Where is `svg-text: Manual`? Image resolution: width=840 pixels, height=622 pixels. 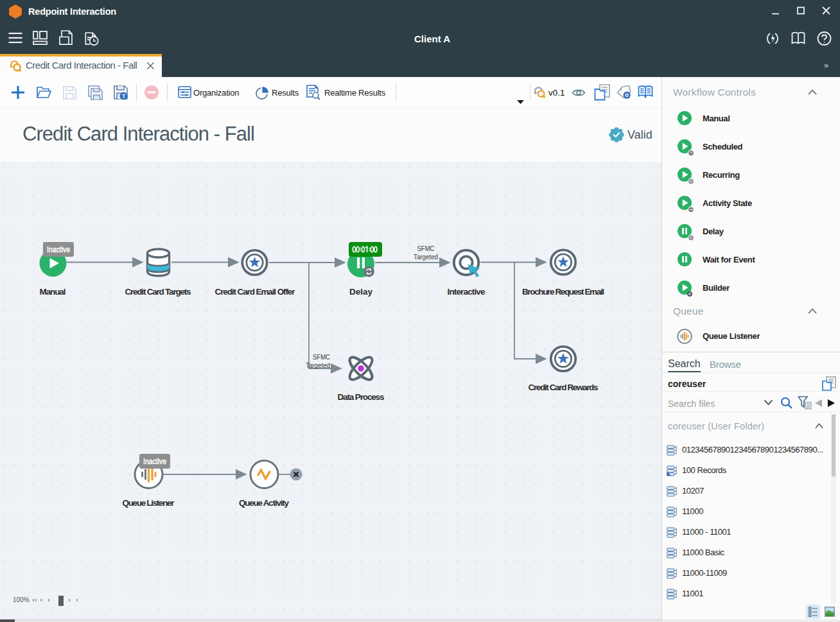
svg-text: Manual is located at coordinates (53, 291).